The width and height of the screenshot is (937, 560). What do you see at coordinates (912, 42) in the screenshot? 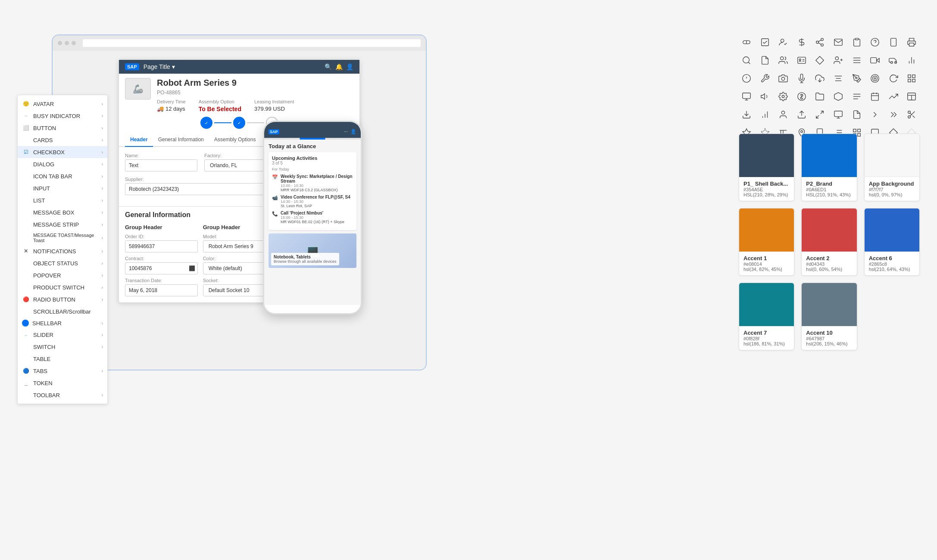
I see `icon-printer` at bounding box center [912, 42].